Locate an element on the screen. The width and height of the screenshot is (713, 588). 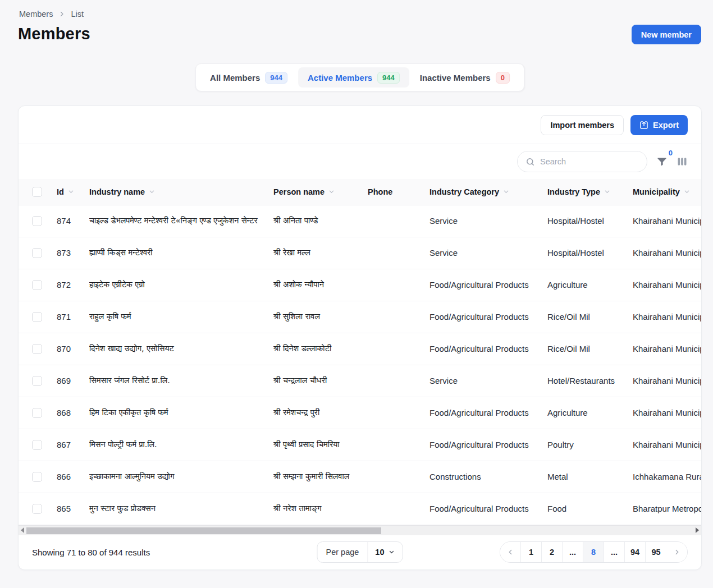
table-row: 867 मिसन पोल्ट्री फर्म प्रा.लि. श्री पृथ… is located at coordinates (360, 444).